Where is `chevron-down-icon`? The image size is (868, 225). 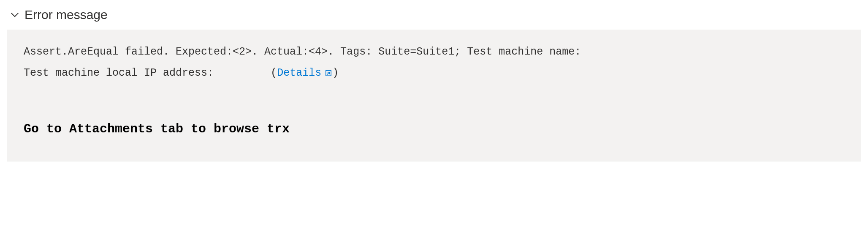 chevron-down-icon is located at coordinates (15, 15).